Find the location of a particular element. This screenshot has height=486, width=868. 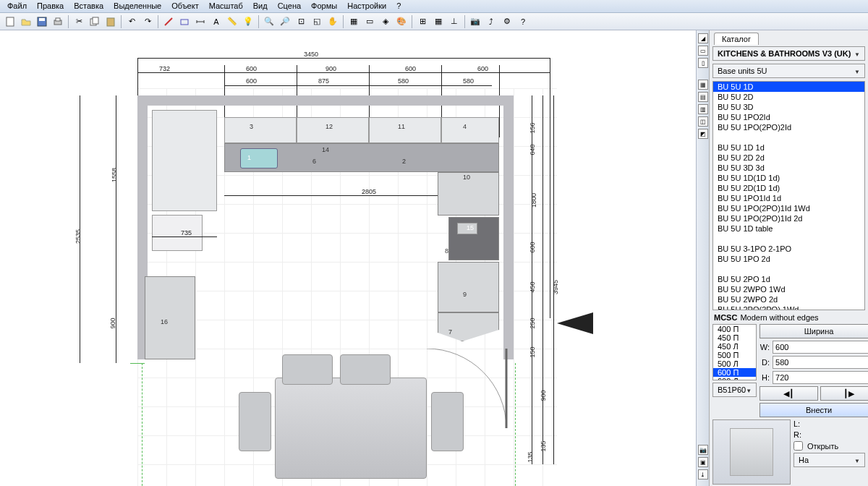

catalog-item: BU 5U 2D(1D 1d) is located at coordinates (788, 188).